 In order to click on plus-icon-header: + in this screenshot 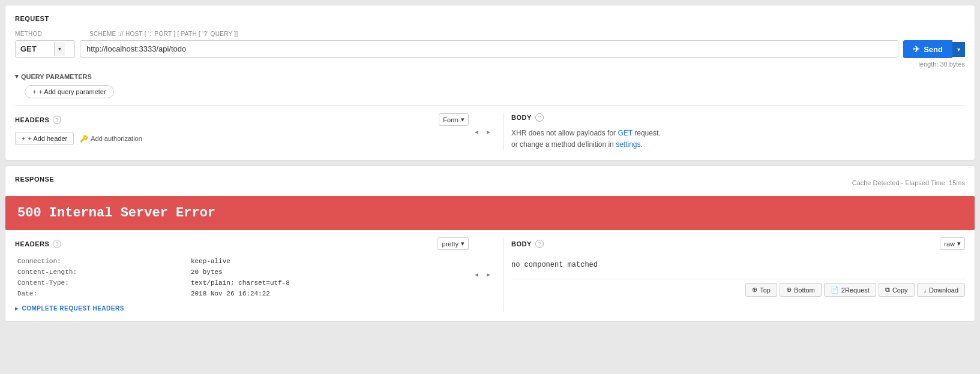, I will do `click(23, 138)`.